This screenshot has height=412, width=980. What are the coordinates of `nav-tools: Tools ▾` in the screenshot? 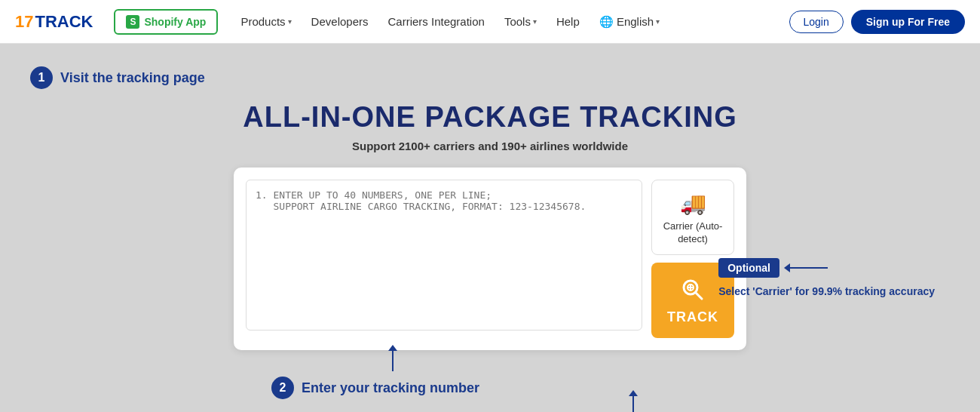 It's located at (520, 21).